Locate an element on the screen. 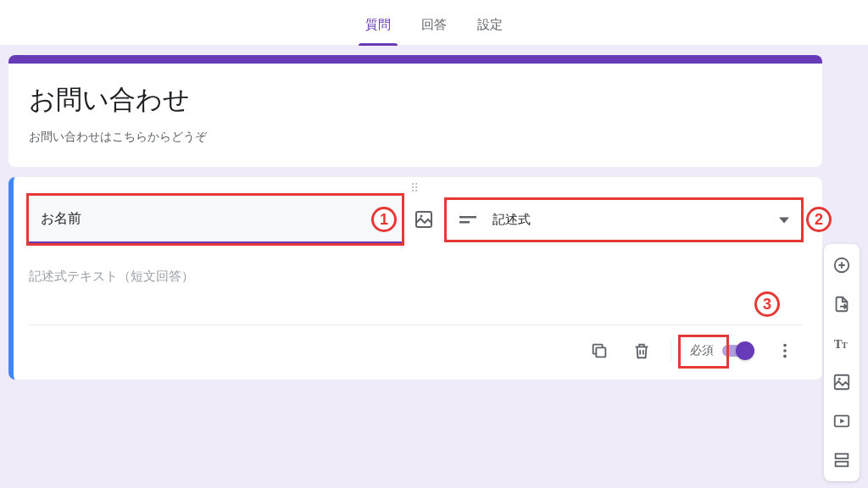  chevron-down-icon is located at coordinates (784, 219).